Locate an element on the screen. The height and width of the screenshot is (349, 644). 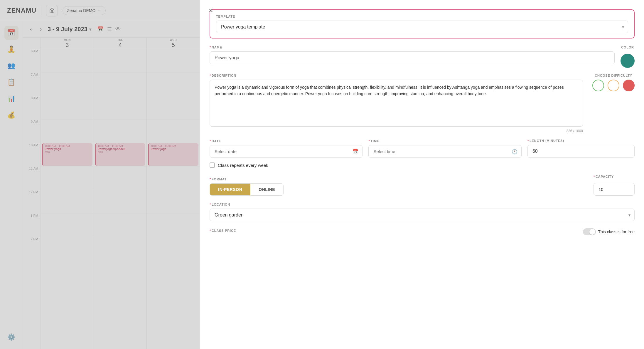
name-input is located at coordinates (412, 58).